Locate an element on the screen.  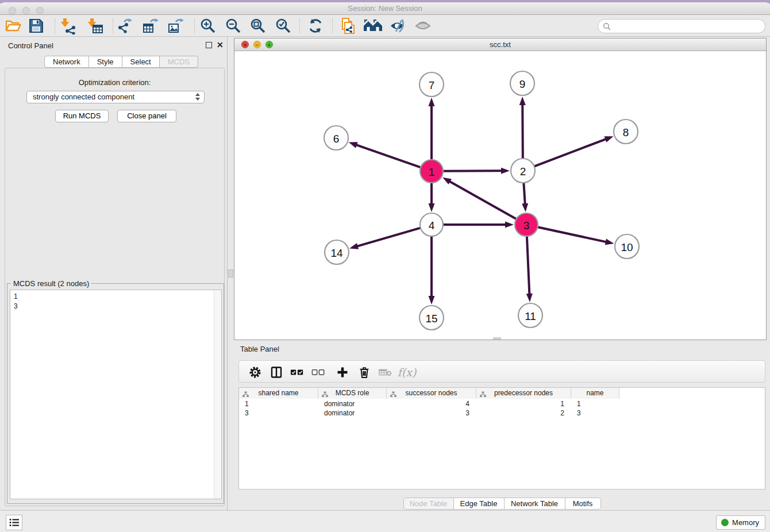
svg-text: 4 is located at coordinates (432, 225).